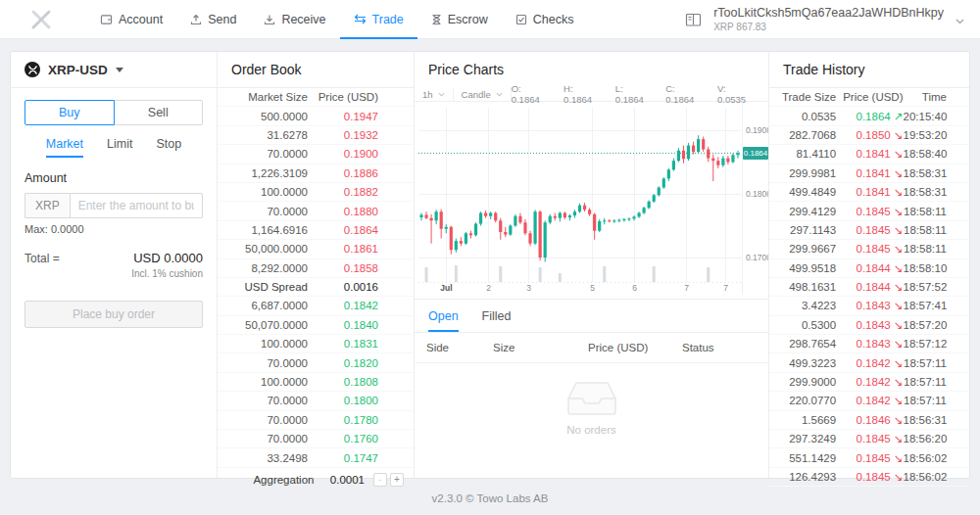 The height and width of the screenshot is (515, 980). Describe the element at coordinates (757, 130) in the screenshot. I see `svg-text: 0.1900` at that location.